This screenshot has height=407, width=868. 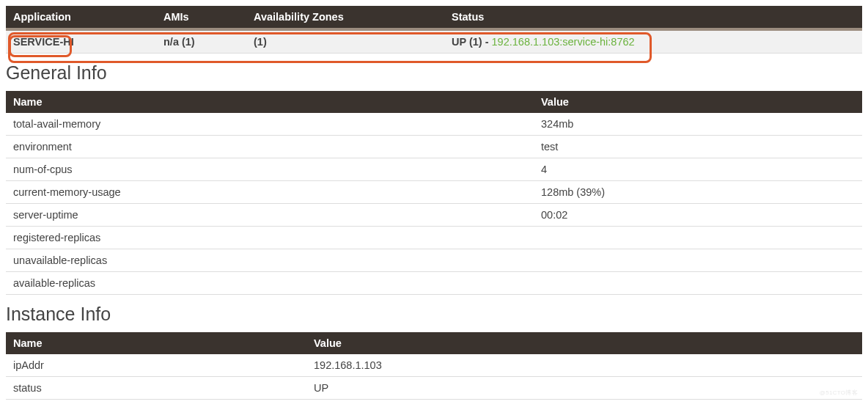 What do you see at coordinates (270, 238) in the screenshot?
I see `gi-name: registered-replicas` at bounding box center [270, 238].